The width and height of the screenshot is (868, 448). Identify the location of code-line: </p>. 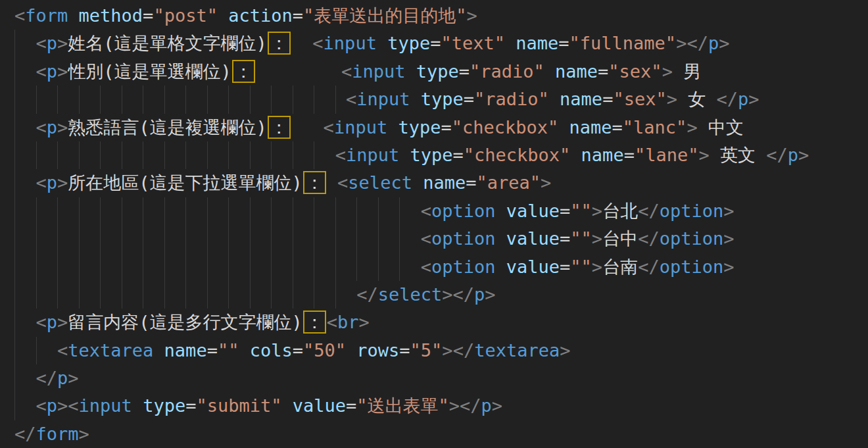
(434, 378).